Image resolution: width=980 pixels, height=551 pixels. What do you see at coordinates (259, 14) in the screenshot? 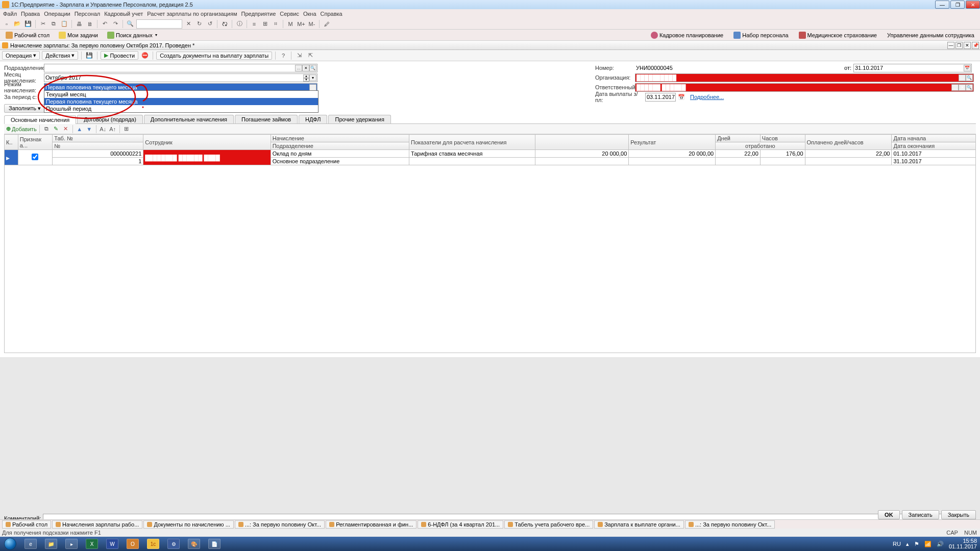
I see `menu-enterprise: Предприятие` at bounding box center [259, 14].